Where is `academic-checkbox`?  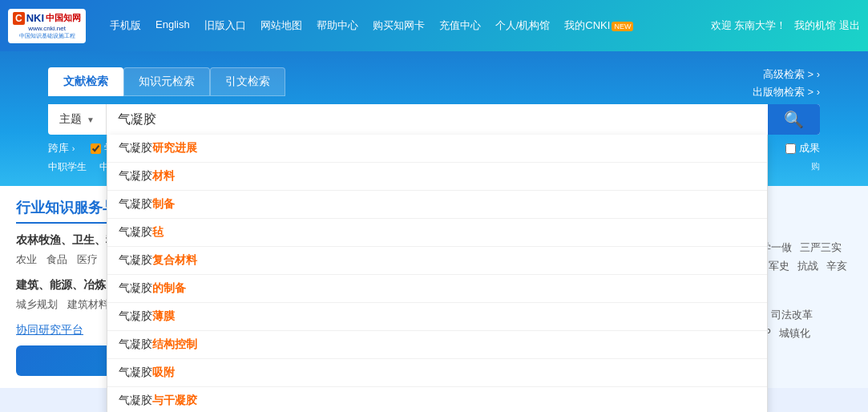 academic-checkbox is located at coordinates (96, 149).